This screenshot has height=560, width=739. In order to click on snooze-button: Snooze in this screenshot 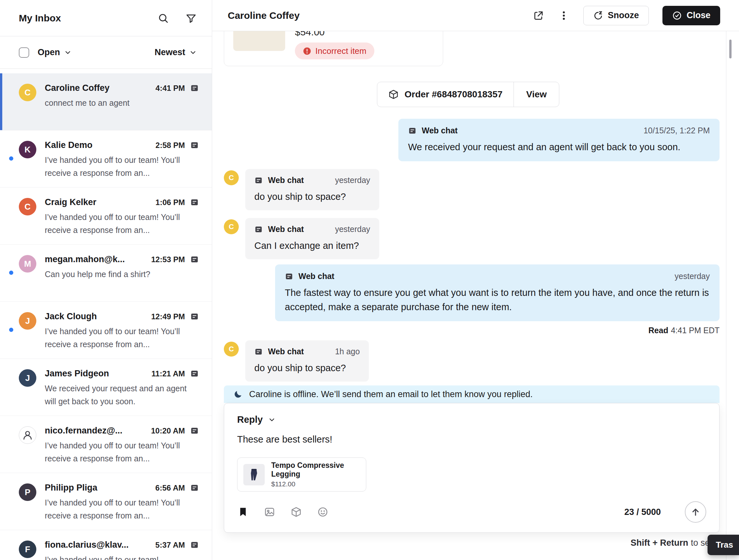, I will do `click(616, 15)`.